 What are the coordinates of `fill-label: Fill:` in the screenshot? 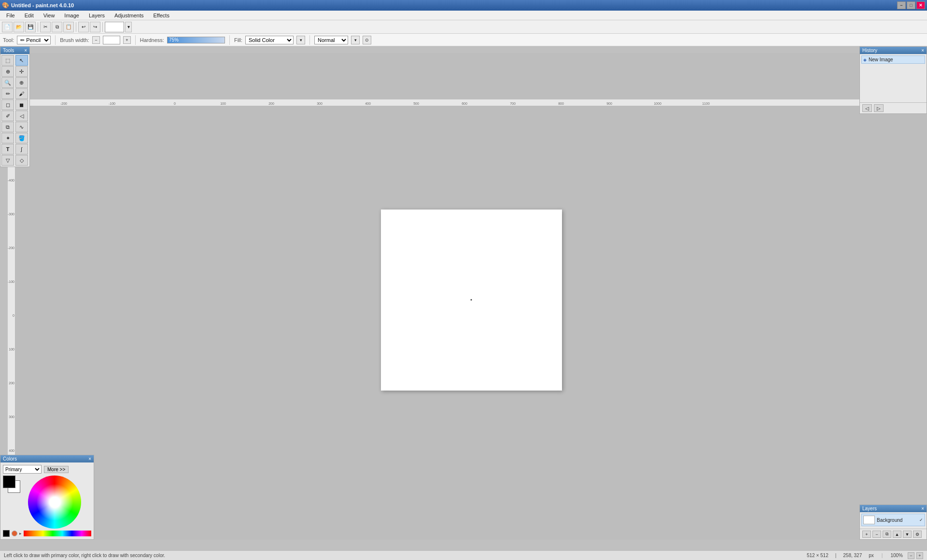 It's located at (239, 40).